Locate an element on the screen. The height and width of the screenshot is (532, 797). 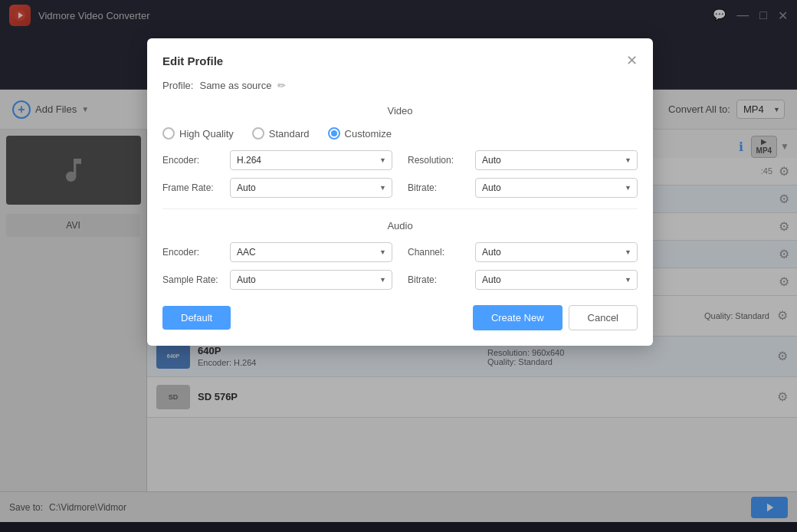
channel-label: Channel: is located at coordinates (438, 252).